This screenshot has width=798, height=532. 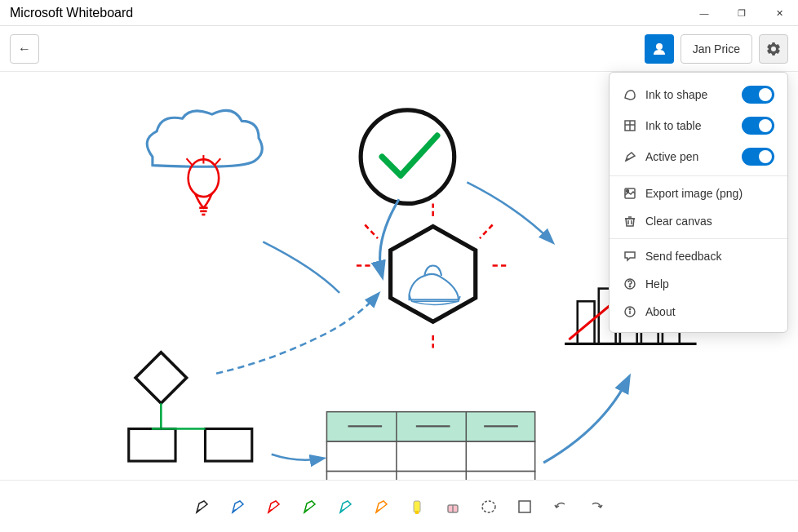 I want to click on undo-button, so click(x=561, y=507).